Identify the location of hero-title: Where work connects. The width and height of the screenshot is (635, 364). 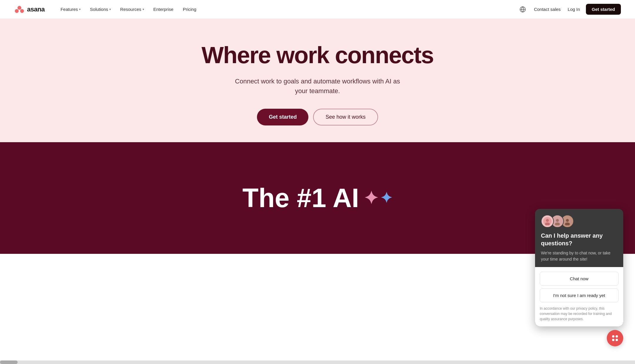
(317, 55).